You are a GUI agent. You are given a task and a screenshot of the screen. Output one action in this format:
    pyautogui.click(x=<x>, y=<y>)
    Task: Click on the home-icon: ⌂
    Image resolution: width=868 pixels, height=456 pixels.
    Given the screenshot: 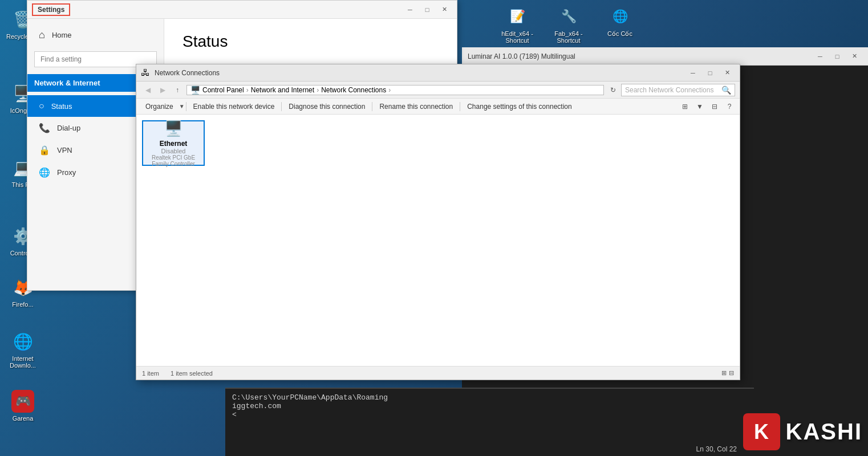 What is the action you would take?
    pyautogui.click(x=42, y=35)
    